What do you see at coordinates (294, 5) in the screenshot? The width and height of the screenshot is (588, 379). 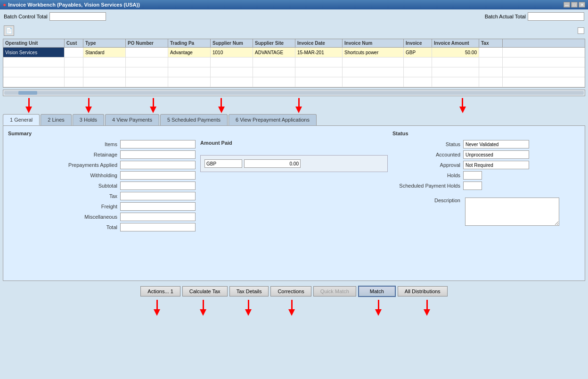 I see `title-bar: ● Invoice Workbench (Payables, Vision Se…` at bounding box center [294, 5].